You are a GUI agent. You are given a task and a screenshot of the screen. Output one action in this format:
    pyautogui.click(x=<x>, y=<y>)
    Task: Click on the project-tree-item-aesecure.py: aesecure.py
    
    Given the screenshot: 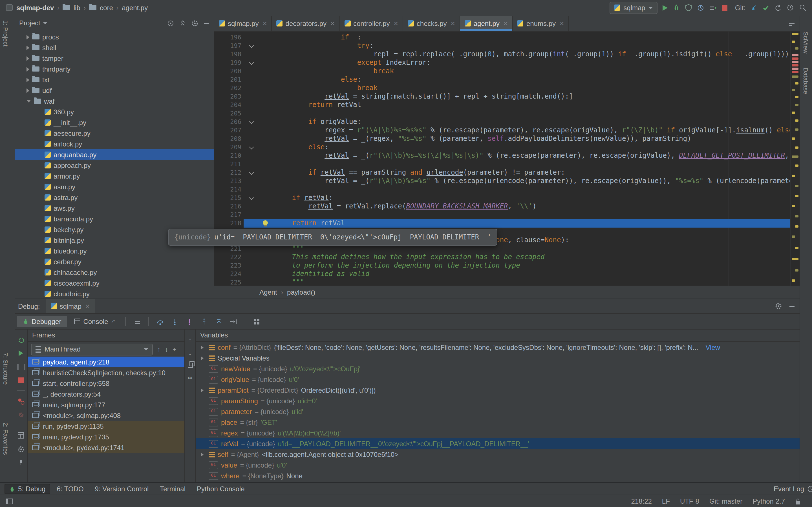 What is the action you would take?
    pyautogui.click(x=115, y=133)
    